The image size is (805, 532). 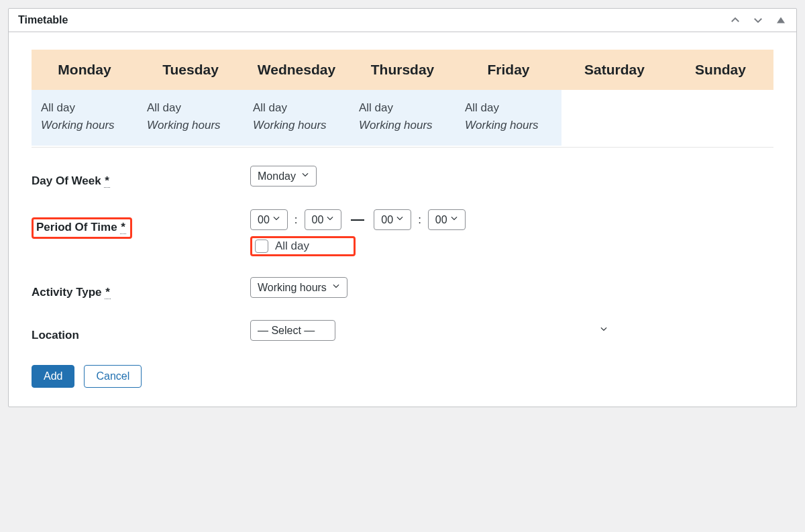 I want to click on tt-col-sunday: Sunday, so click(x=720, y=98).